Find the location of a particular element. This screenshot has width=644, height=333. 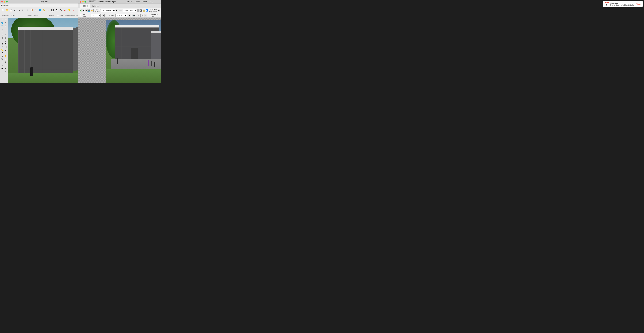

update-content-label: Update Content: is located at coordinates (85, 16).